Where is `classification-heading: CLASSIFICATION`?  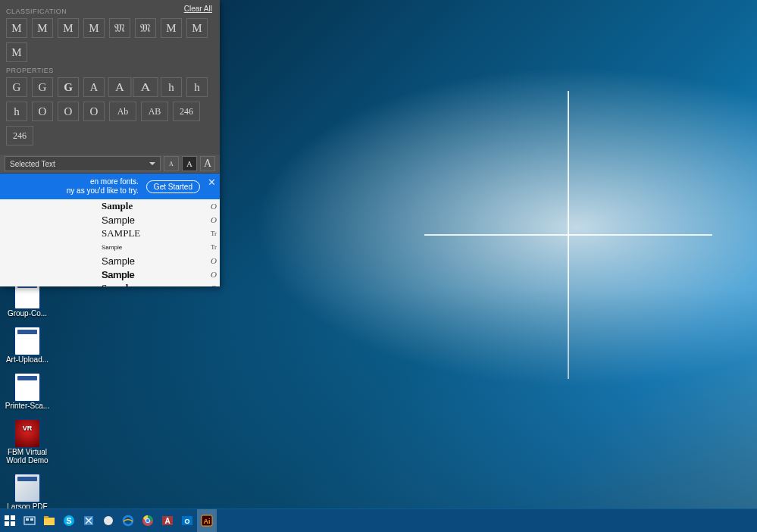
classification-heading: CLASSIFICATION is located at coordinates (110, 11).